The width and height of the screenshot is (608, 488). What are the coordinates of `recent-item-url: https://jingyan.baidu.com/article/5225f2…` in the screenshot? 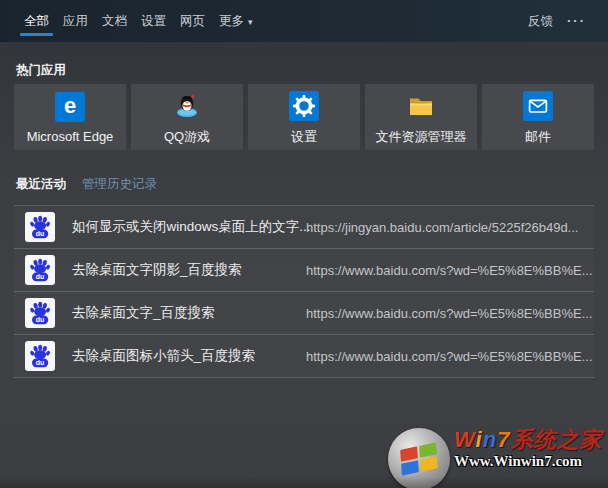 It's located at (442, 228).